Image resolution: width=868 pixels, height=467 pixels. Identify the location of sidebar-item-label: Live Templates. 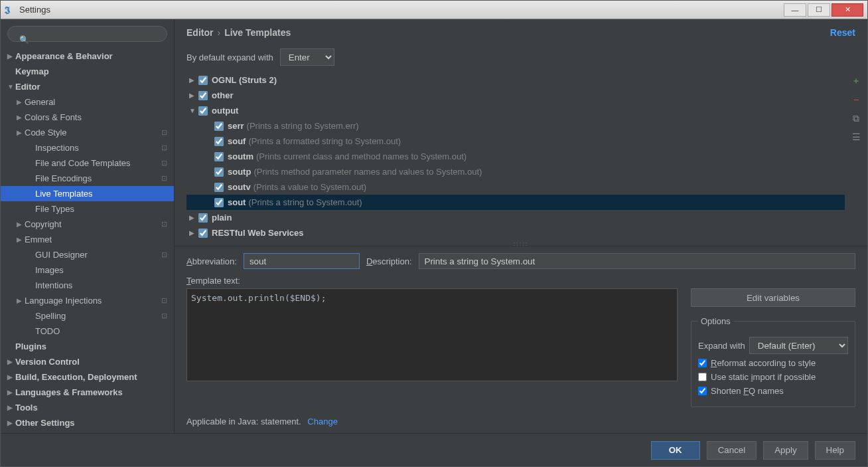
(64, 194).